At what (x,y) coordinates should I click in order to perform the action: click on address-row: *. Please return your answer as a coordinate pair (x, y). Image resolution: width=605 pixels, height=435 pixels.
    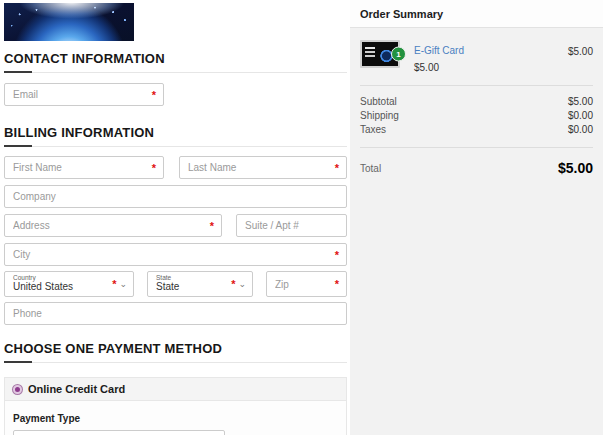
    Looking at the image, I should click on (176, 226).